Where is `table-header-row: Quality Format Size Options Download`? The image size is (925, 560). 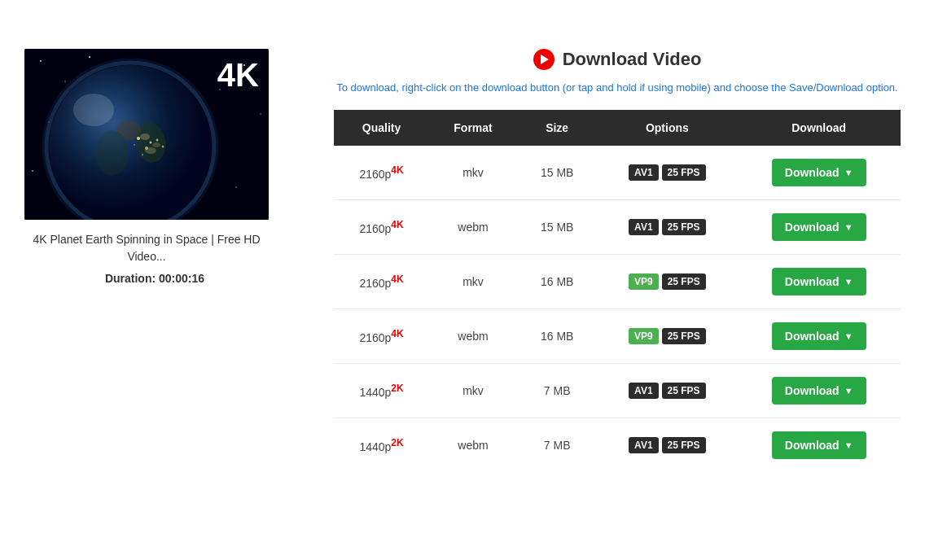
table-header-row: Quality Format Size Options Download is located at coordinates (617, 128).